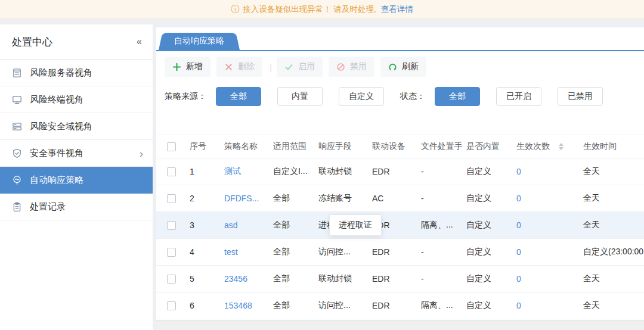 The image size is (644, 330). Describe the element at coordinates (299, 67) in the screenshot. I see `toolbar-check-button: 启用` at that location.